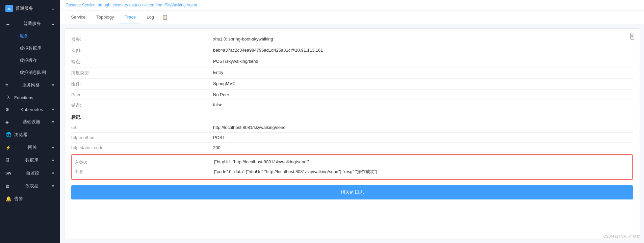  I want to click on dashboard-icon: ▦, so click(7, 186).